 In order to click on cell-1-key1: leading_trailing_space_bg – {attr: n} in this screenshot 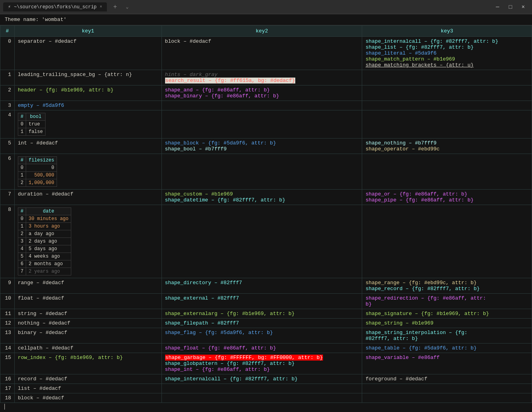, I will do `click(88, 78)`.